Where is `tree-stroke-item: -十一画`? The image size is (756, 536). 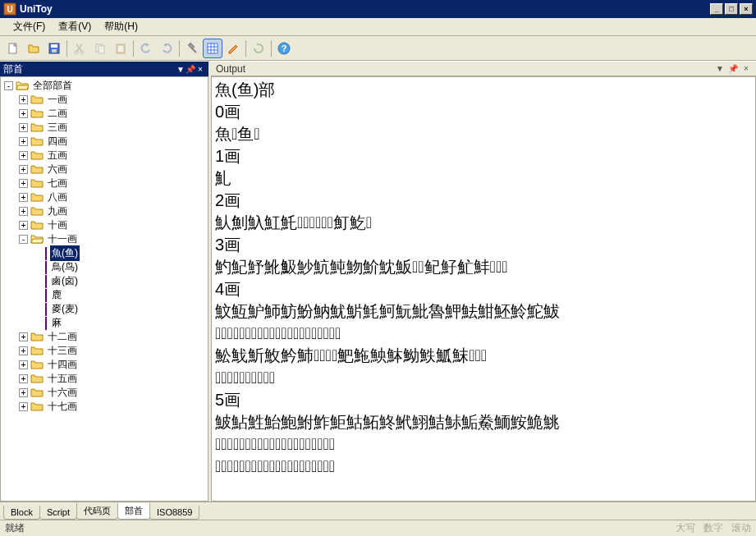 tree-stroke-item: -十一画 is located at coordinates (104, 240).